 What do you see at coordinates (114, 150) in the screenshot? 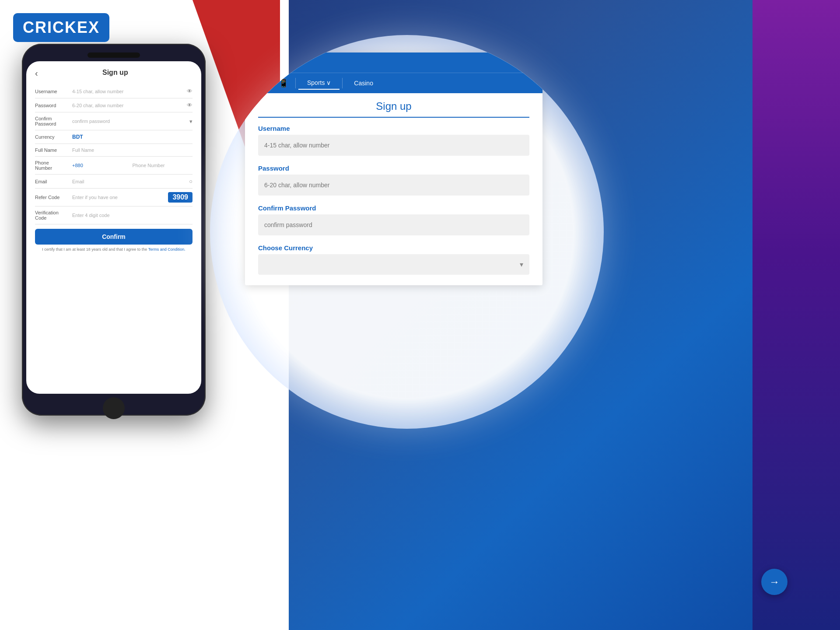
I see `phone-fullname-row: Full Name Full Name` at bounding box center [114, 150].